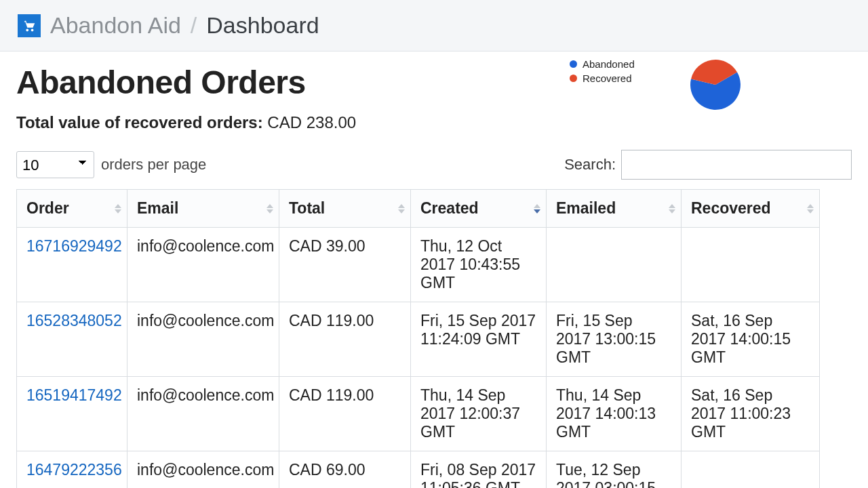 This screenshot has width=868, height=488. What do you see at coordinates (574, 79) in the screenshot?
I see `legend-dot-recovered` at bounding box center [574, 79].